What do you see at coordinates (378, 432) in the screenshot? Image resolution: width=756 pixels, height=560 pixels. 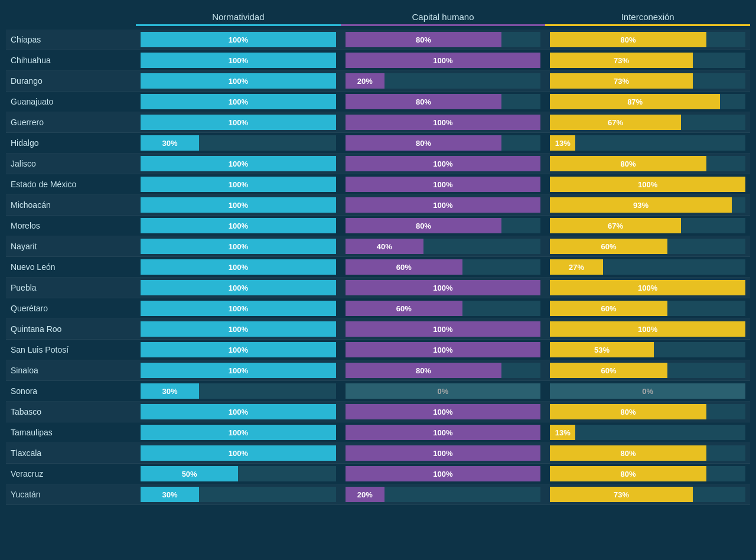 I see `table-row: Tamaulipas100%100%13%` at bounding box center [378, 432].